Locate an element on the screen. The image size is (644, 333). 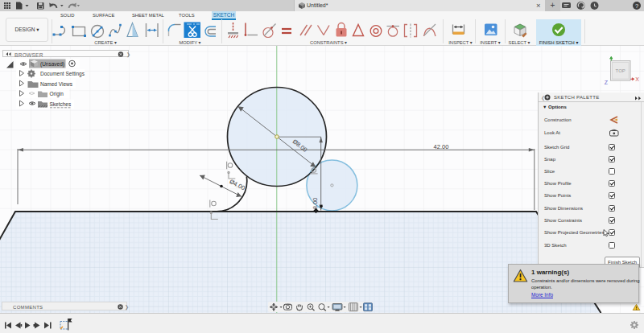
svg-text: X is located at coordinates (638, 79).